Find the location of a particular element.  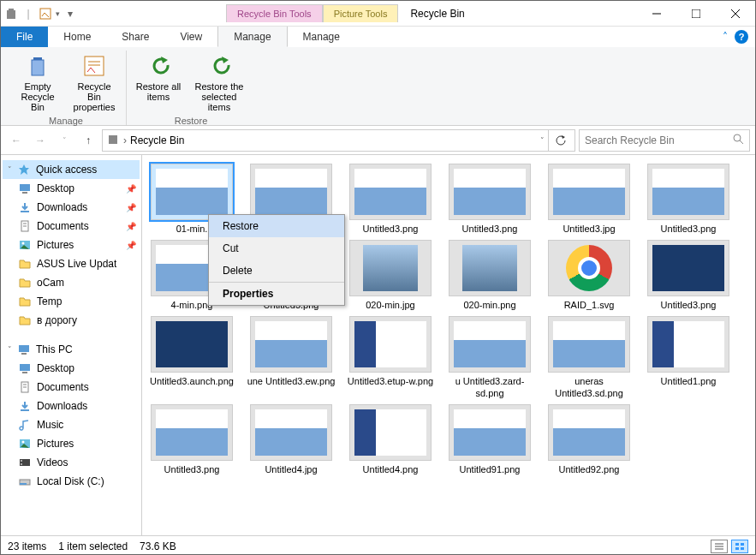

close-button is located at coordinates (735, 14).